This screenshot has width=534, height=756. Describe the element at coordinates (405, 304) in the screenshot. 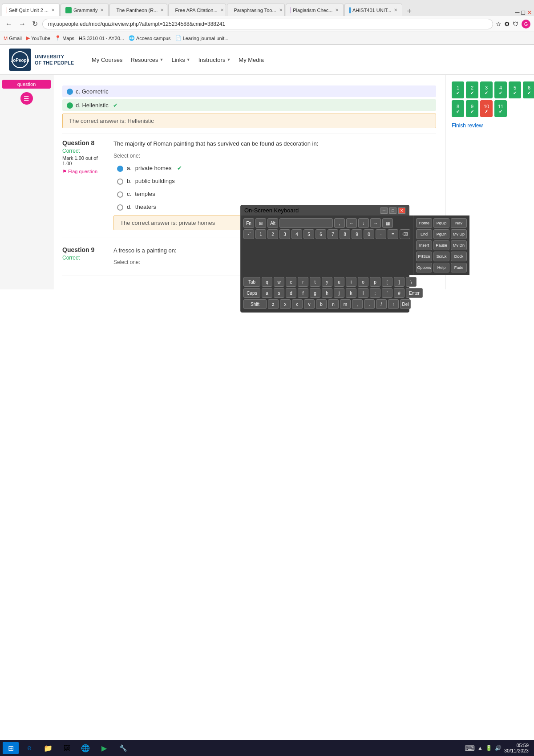

I see `kb-del: Del` at that location.